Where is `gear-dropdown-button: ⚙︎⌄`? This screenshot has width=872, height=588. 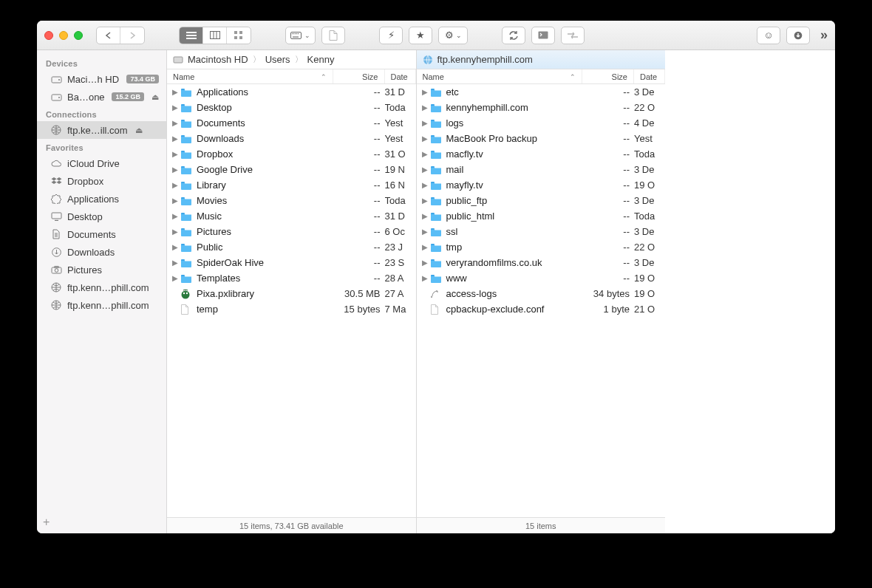
gear-dropdown-button: ⚙︎⌄ is located at coordinates (453, 35).